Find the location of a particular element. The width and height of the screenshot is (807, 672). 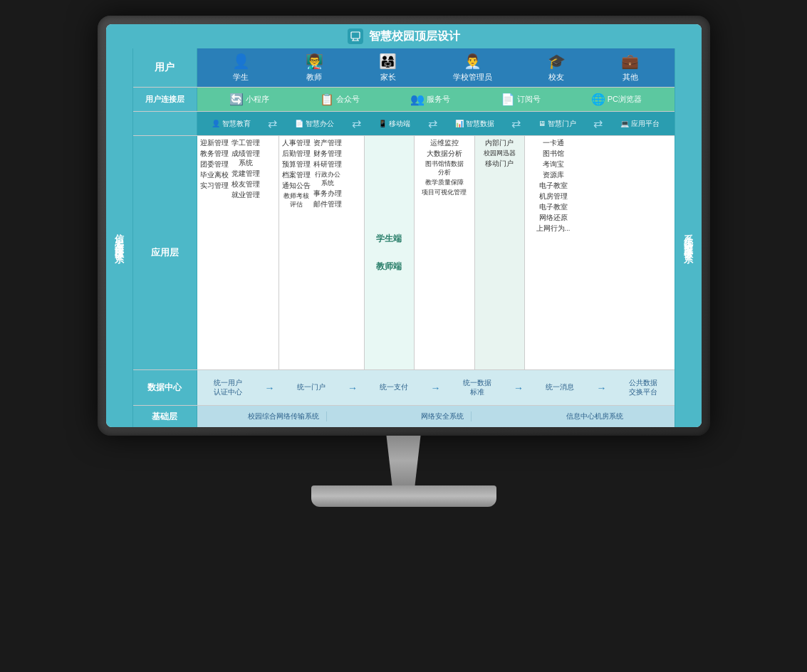

item-archive: 档案管理 is located at coordinates (296, 175).